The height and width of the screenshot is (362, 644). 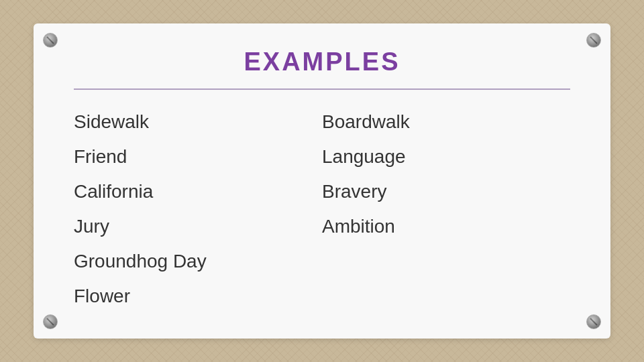 I want to click on list-item: Jury, so click(x=198, y=227).